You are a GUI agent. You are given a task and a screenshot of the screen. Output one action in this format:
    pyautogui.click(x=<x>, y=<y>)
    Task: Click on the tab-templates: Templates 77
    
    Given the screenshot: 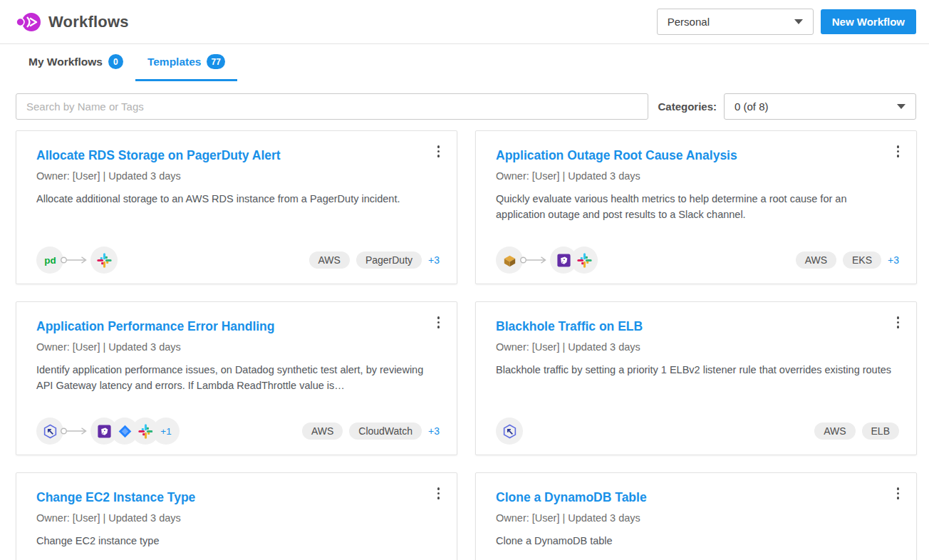 What is the action you would take?
    pyautogui.click(x=187, y=63)
    